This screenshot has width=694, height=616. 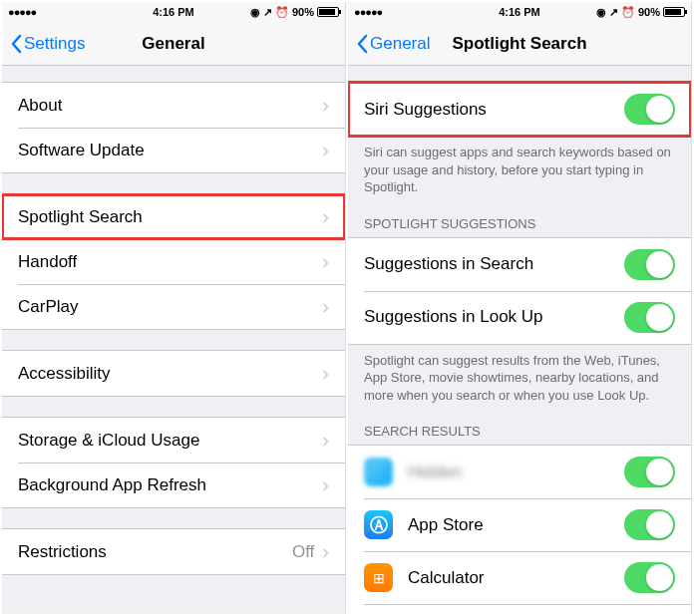 What do you see at coordinates (174, 44) in the screenshot?
I see `nav-bar: Settings General` at bounding box center [174, 44].